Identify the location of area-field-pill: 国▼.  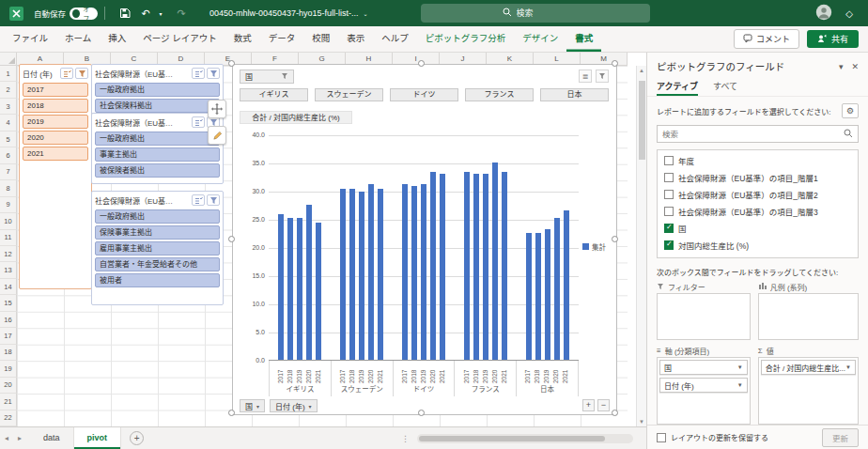
(704, 367).